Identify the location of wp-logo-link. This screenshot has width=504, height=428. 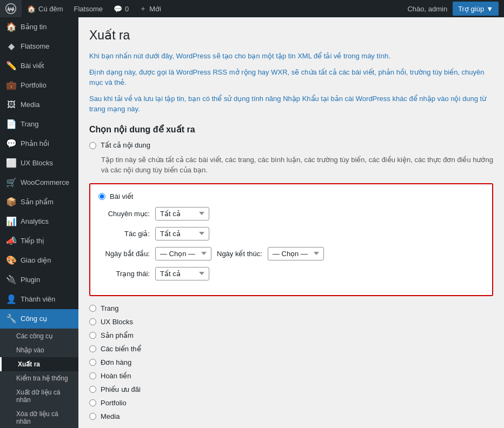
(11, 9).